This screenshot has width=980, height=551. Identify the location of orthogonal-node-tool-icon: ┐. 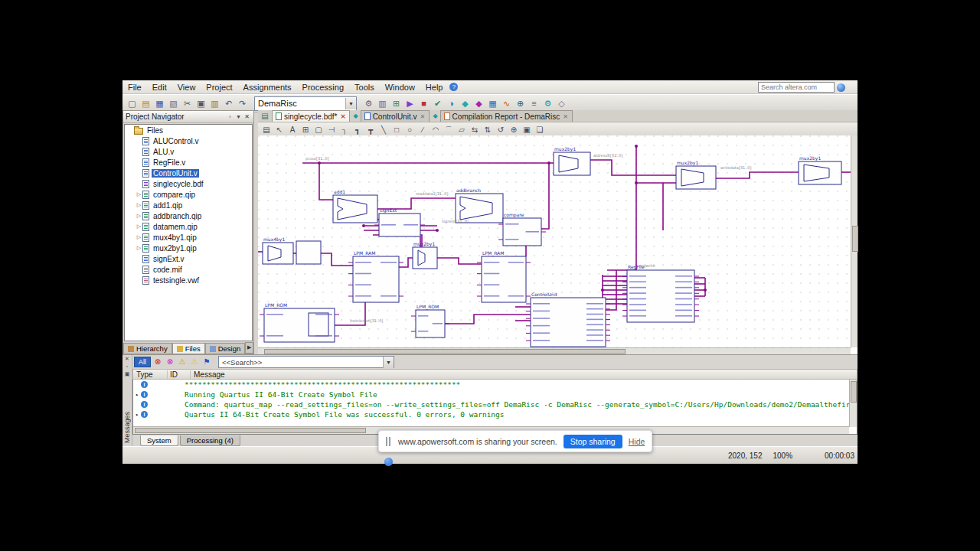
(345, 130).